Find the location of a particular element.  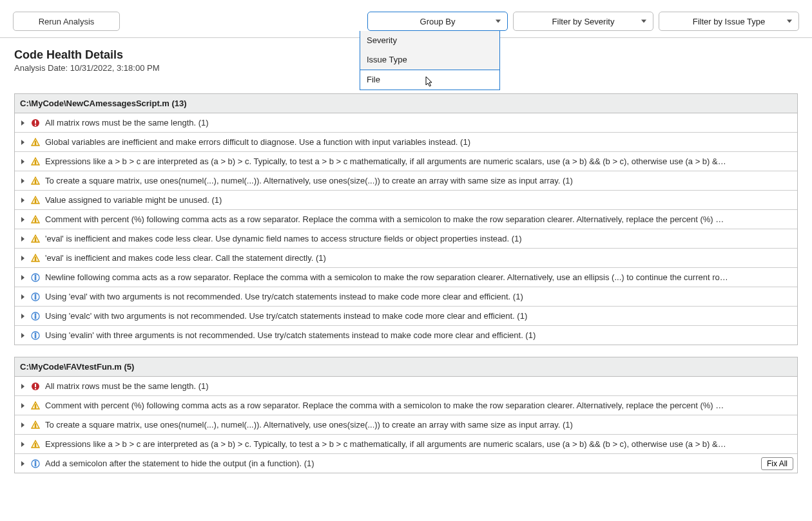

issue-row: Global variables are inefficient and mak… is located at coordinates (406, 142).